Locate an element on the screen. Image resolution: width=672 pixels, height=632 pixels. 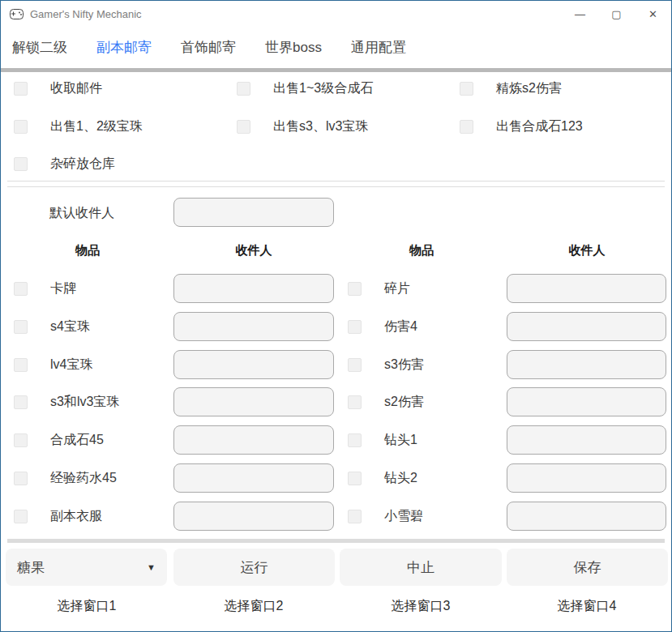
misc-to-warehouse-checkbox is located at coordinates (21, 164).